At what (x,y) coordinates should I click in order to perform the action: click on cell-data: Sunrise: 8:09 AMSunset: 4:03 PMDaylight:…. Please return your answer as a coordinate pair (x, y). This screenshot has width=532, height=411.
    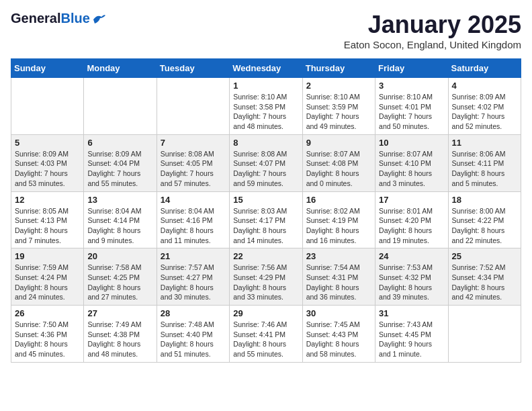
    Looking at the image, I should click on (47, 169).